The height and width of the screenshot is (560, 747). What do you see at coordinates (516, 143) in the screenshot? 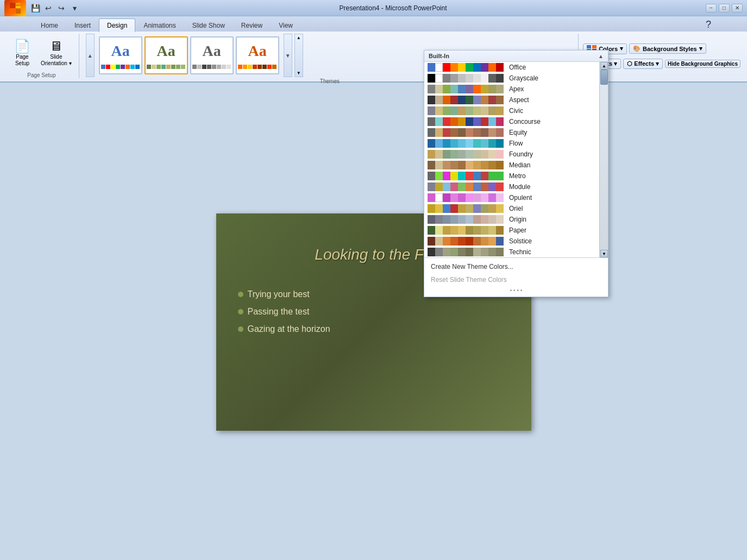
I see `theme-row-flow: Flow` at bounding box center [516, 143].